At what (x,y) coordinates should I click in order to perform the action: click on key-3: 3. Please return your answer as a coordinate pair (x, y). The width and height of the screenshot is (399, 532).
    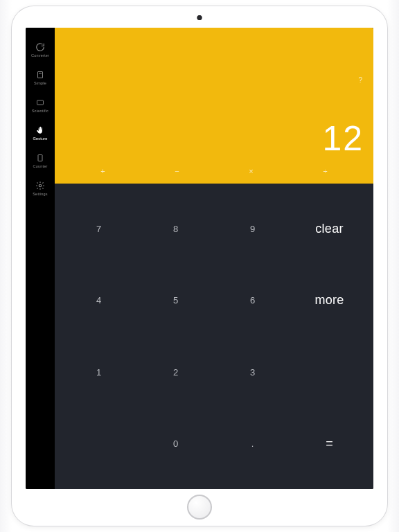
    Looking at the image, I should click on (252, 373).